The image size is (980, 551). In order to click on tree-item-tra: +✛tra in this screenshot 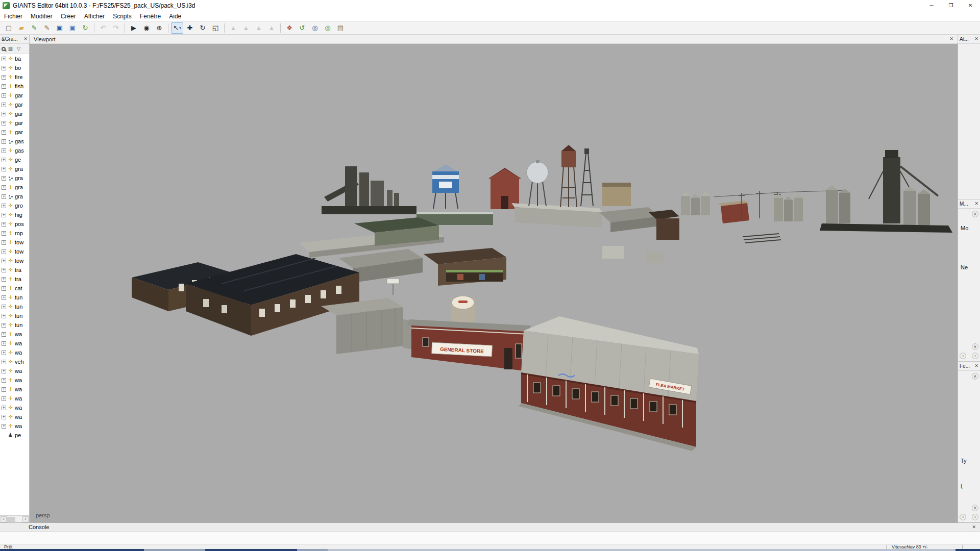, I will do `click(14, 279)`.